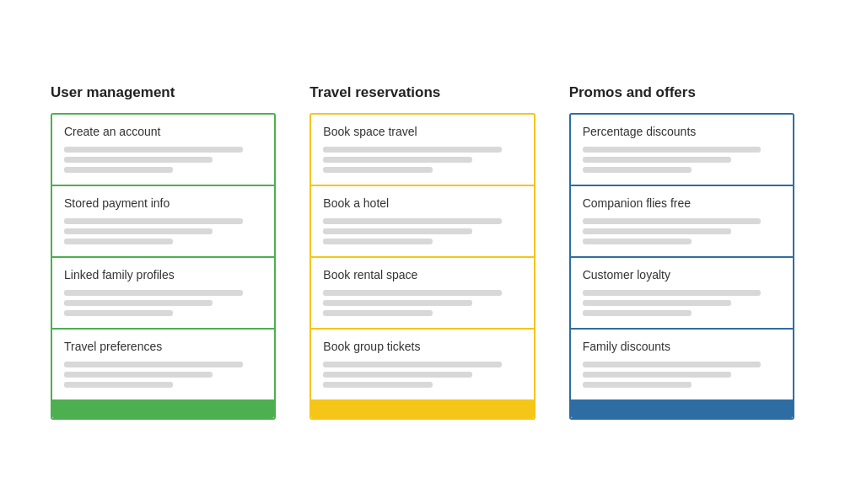  I want to click on column-title-travel-reservations: Travel reservations, so click(422, 94).